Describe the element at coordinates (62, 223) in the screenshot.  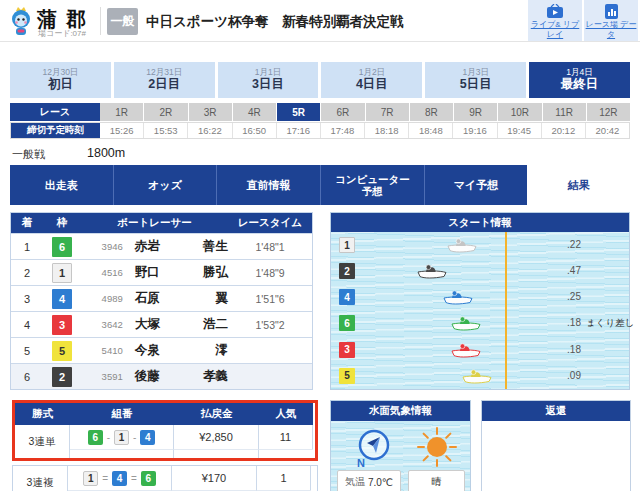
I see `col-header-lane: 枠` at that location.